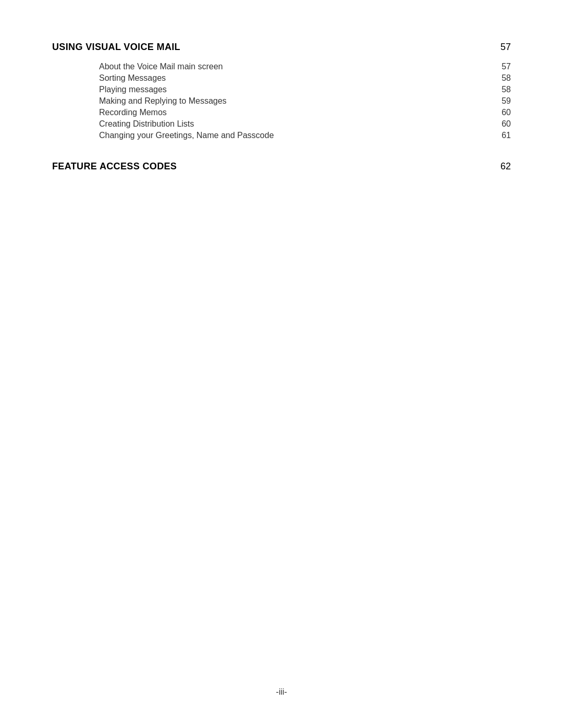 This screenshot has height=728, width=563. Describe the element at coordinates (500, 67) in the screenshot. I see `toc-entry-page: 57` at that location.